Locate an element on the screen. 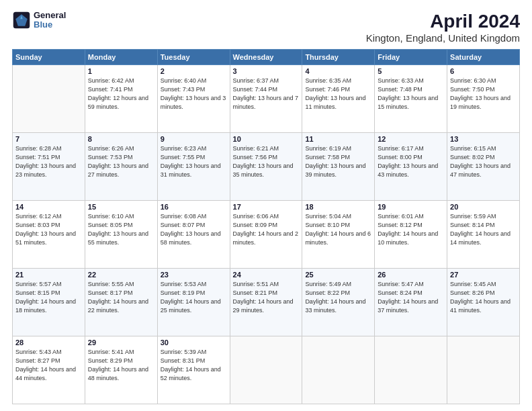  calendar-cell: 15Sunrise: 6:10 AMSunset: 8:05 PMDayligh… is located at coordinates (121, 235).